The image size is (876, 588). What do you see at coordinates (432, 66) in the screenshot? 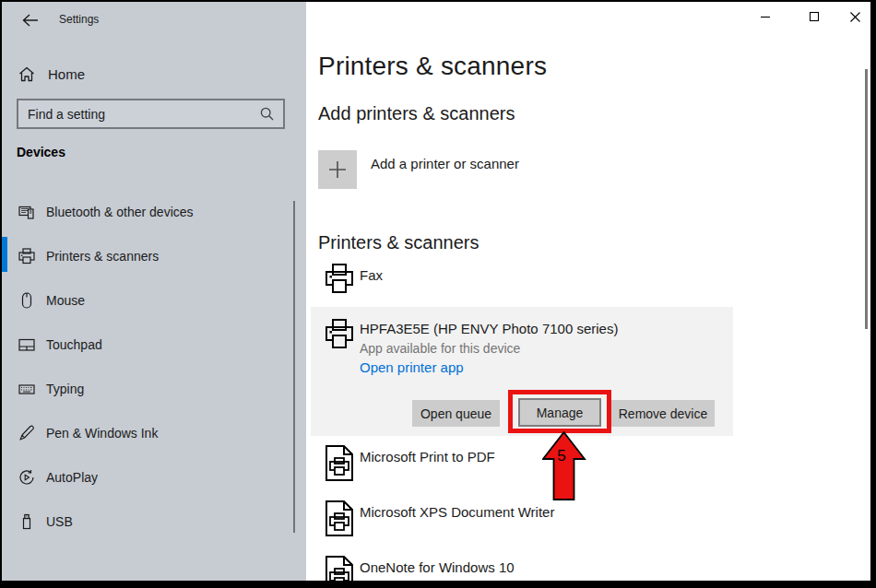
I see `page-title: Printers & scanners` at bounding box center [432, 66].